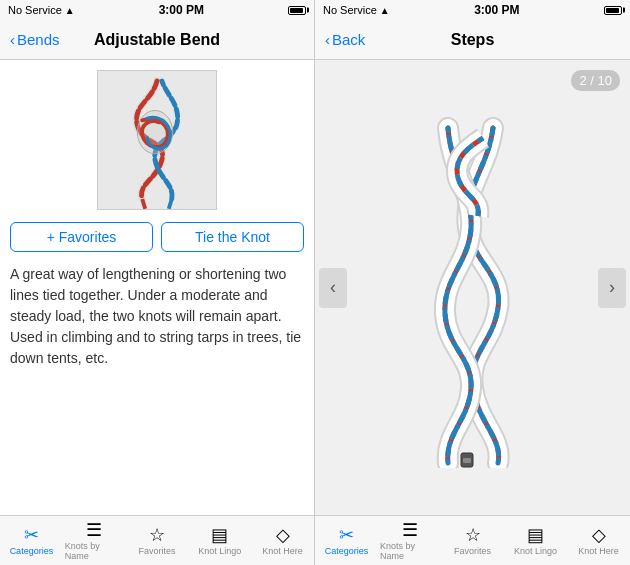 Image resolution: width=630 pixels, height=565 pixels. What do you see at coordinates (385, 10) in the screenshot?
I see `right-wifi-icon: ▲` at bounding box center [385, 10].